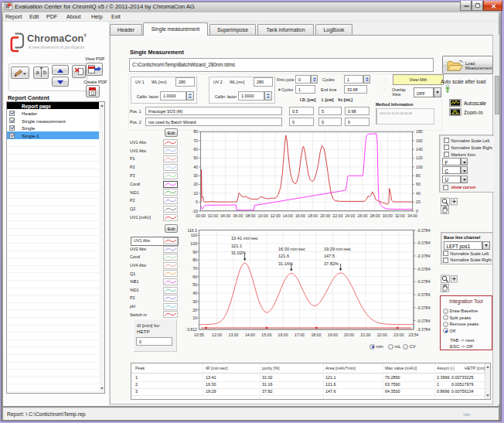  I want to click on svg-text: 08:00, so click(250, 216).